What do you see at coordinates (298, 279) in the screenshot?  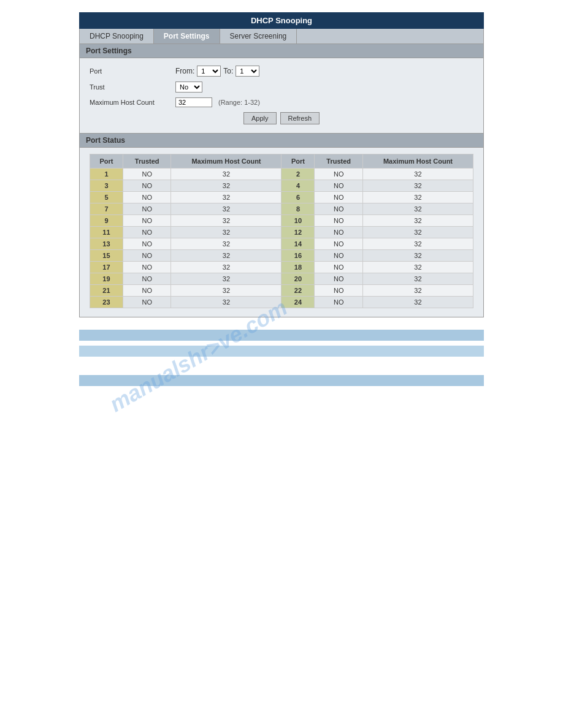 I see `port-cell: 20` at bounding box center [298, 279].